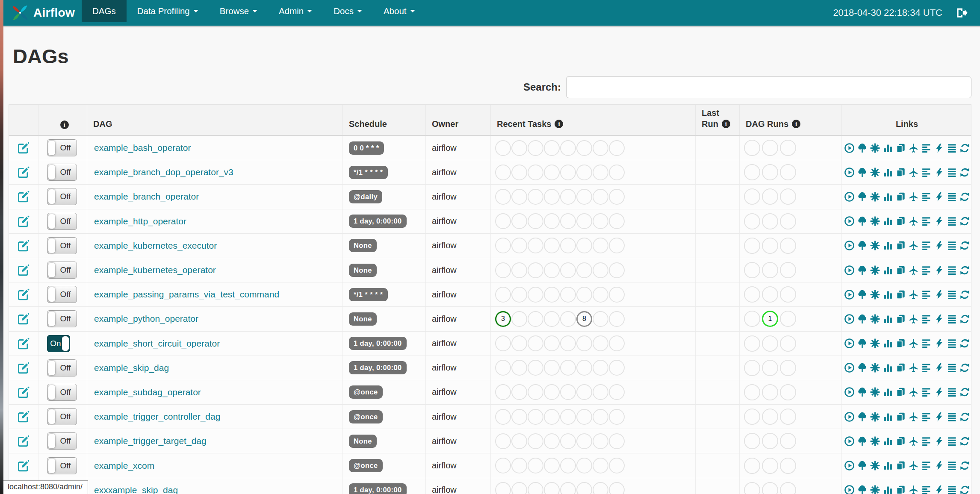  What do you see at coordinates (133, 490) in the screenshot?
I see `dag-link: exxxample_skip_dag` at bounding box center [133, 490].